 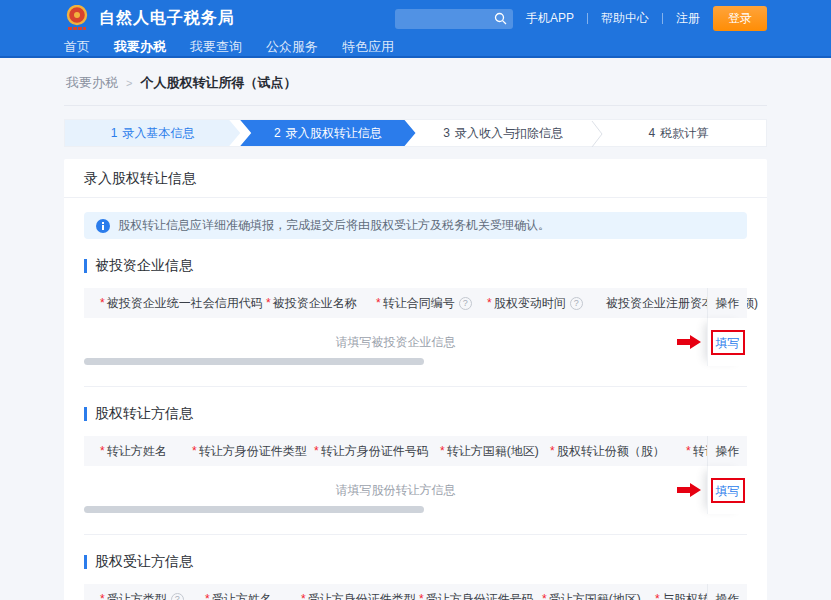 I want to click on search-box, so click(x=454, y=19).